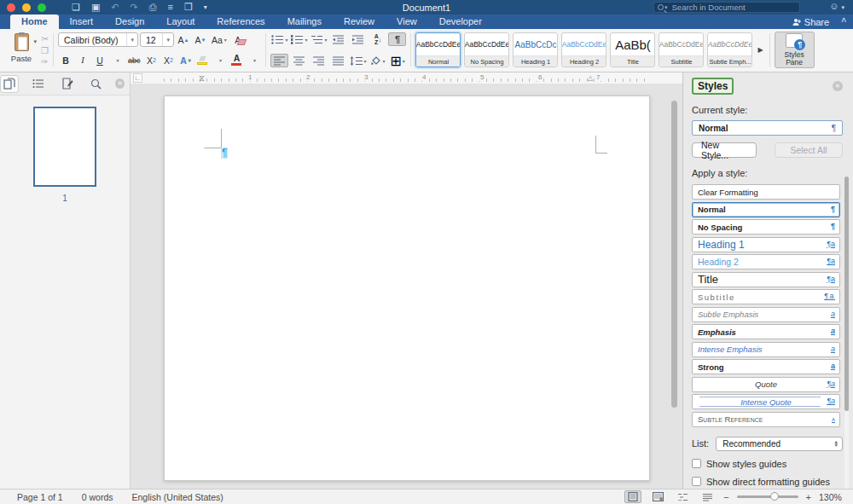 This screenshot has height=504, width=853. Describe the element at coordinates (809, 497) in the screenshot. I see `zoom-in-button: +` at that location.